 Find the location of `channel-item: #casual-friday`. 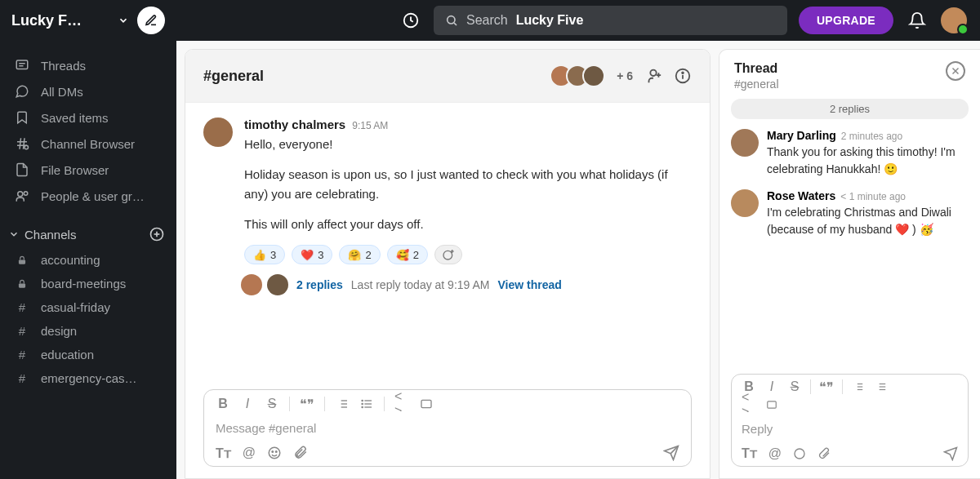

channel-item: #casual-friday is located at coordinates (88, 307).